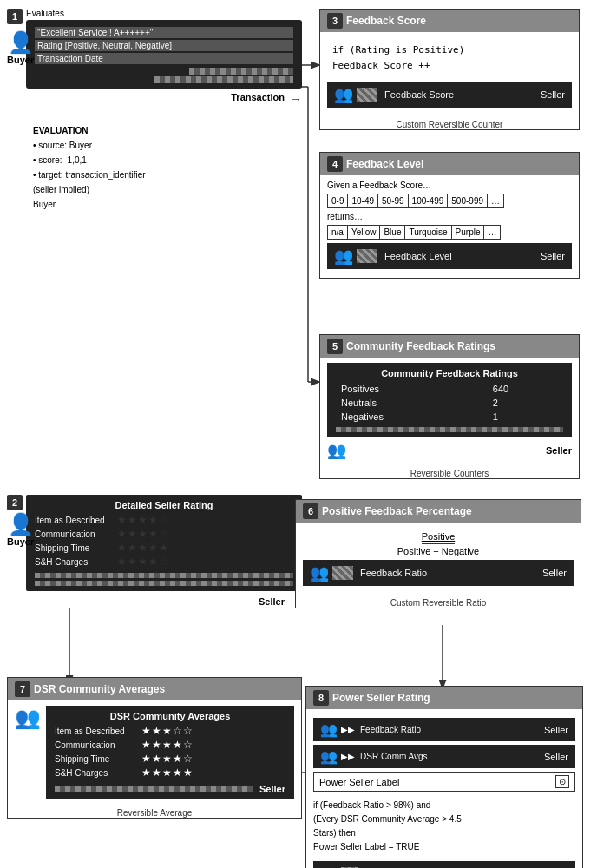  I want to click on buyer-icon-1: 👤, so click(21, 43).